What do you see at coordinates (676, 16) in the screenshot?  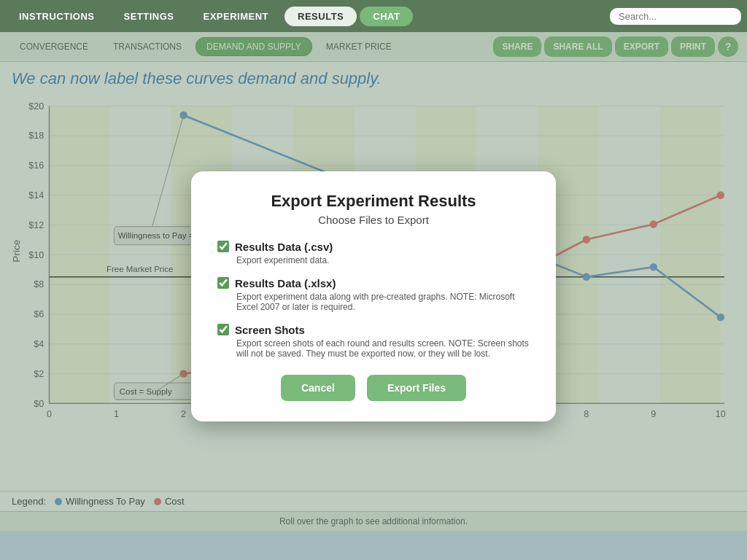 I see `search-input` at bounding box center [676, 16].